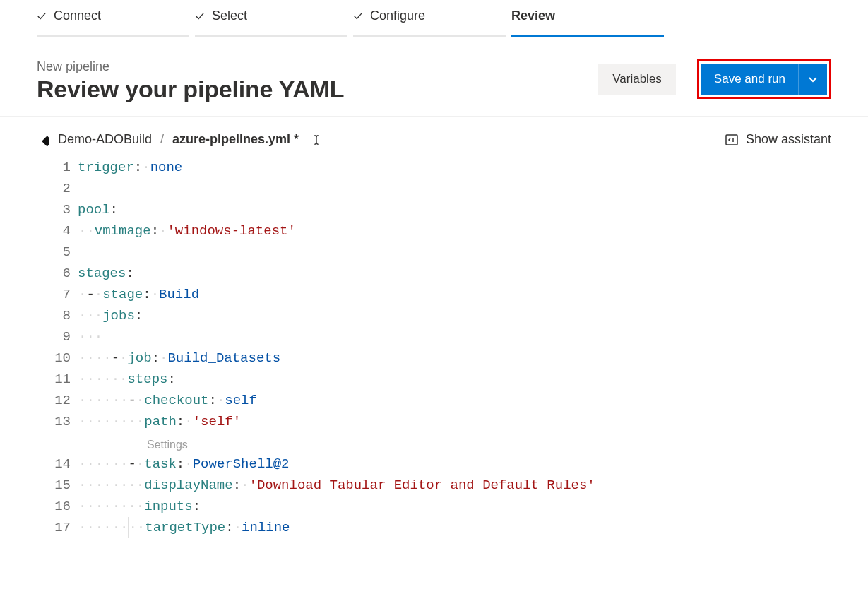 The image size is (868, 606). I want to click on repo-icon, so click(43, 140).